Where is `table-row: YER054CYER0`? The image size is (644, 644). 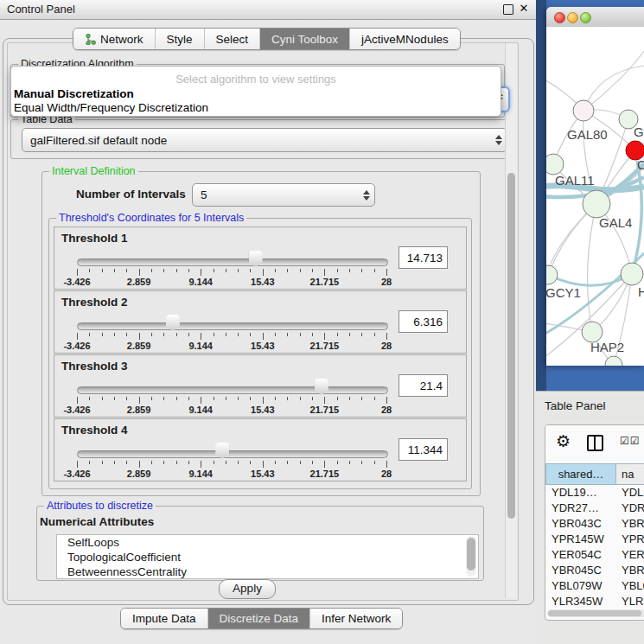
table-row: YER054CYER0 is located at coordinates (595, 555).